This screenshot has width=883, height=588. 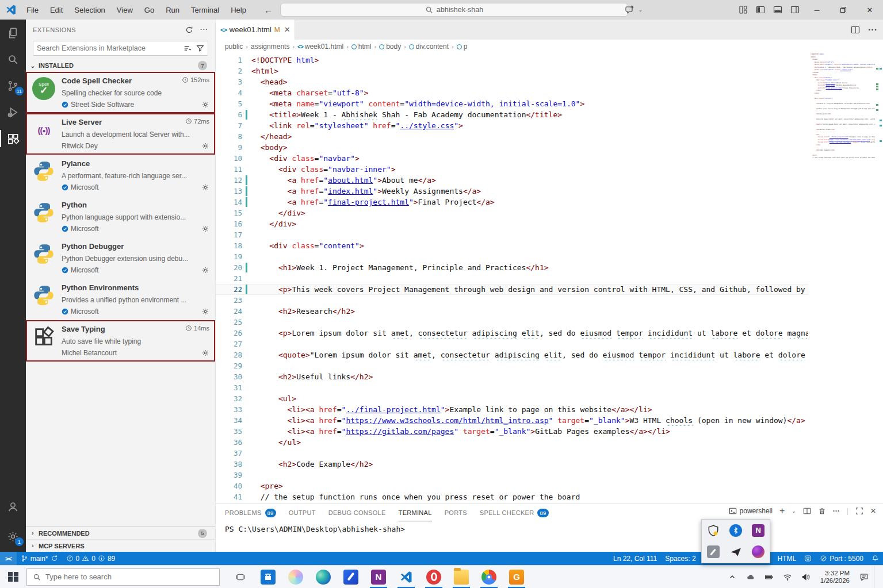 What do you see at coordinates (121, 217) in the screenshot?
I see `extension-item-python: PythonPython language support with exten…` at bounding box center [121, 217].